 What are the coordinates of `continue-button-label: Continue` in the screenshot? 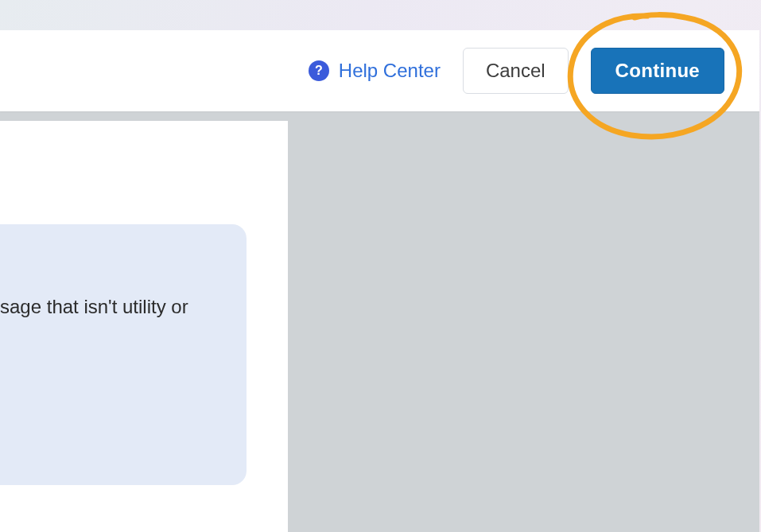 It's located at (658, 71).